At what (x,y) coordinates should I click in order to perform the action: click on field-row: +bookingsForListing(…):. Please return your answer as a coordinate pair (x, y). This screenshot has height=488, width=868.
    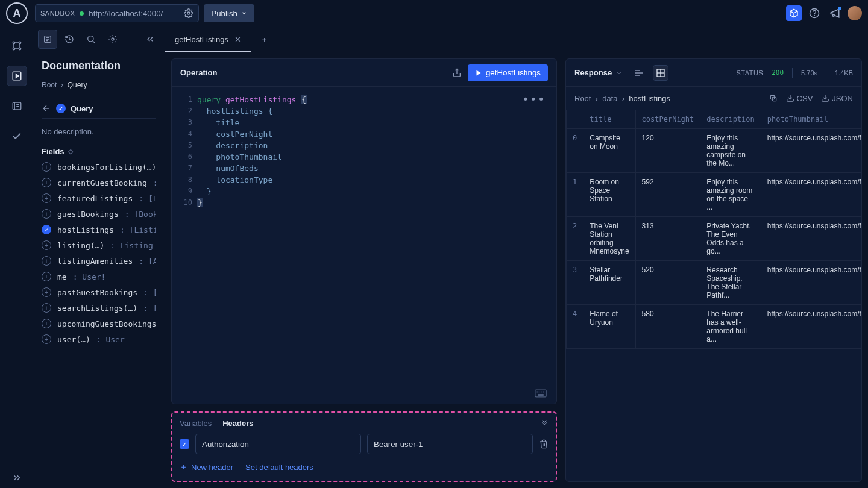
    Looking at the image, I should click on (99, 167).